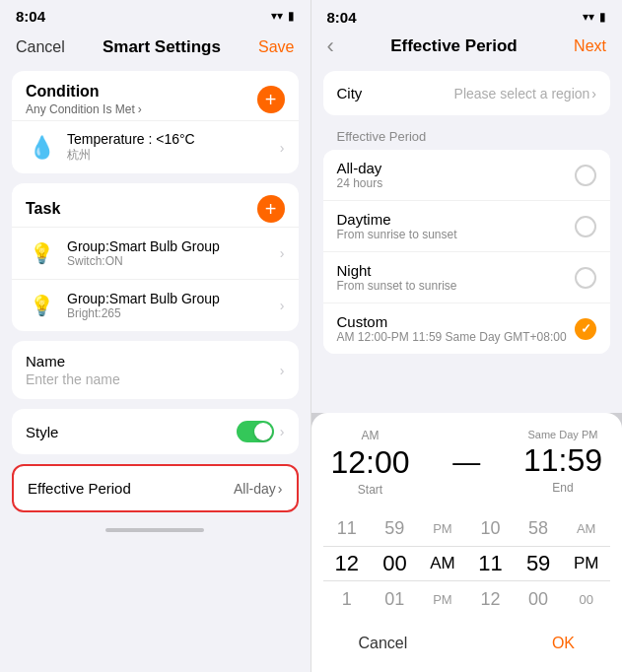 Image resolution: width=622 pixels, height=672 pixels. I want to click on page-title-left: Smart Settings, so click(162, 47).